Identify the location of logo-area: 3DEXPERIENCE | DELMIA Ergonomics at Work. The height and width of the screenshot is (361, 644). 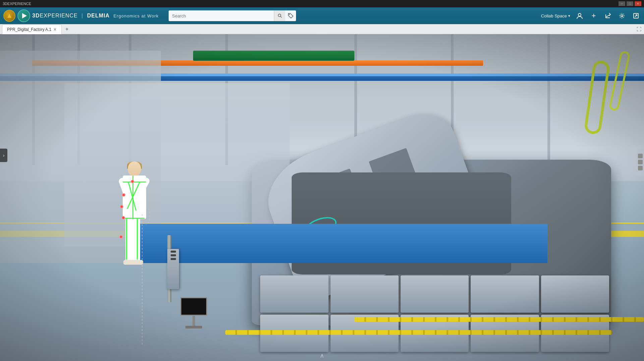
(81, 16).